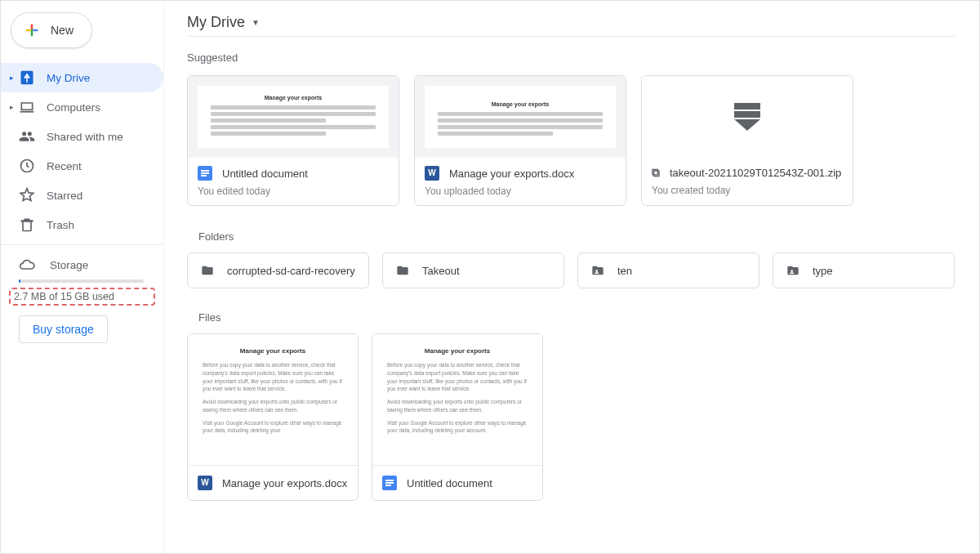 The height and width of the screenshot is (554, 980). What do you see at coordinates (27, 166) in the screenshot?
I see `clock-icon` at bounding box center [27, 166].